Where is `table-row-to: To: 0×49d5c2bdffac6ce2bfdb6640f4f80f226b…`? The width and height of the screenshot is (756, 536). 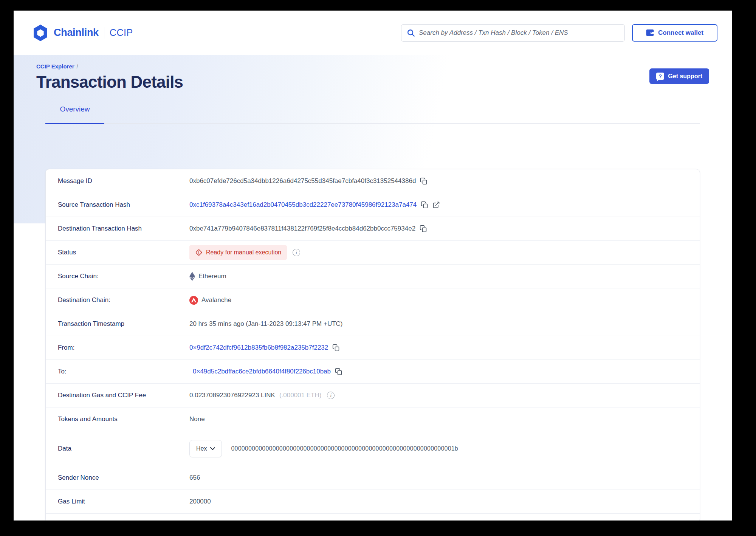 table-row-to: To: 0×49d5c2bdffac6ce2bfdb6640f4f80f226b… is located at coordinates (373, 372).